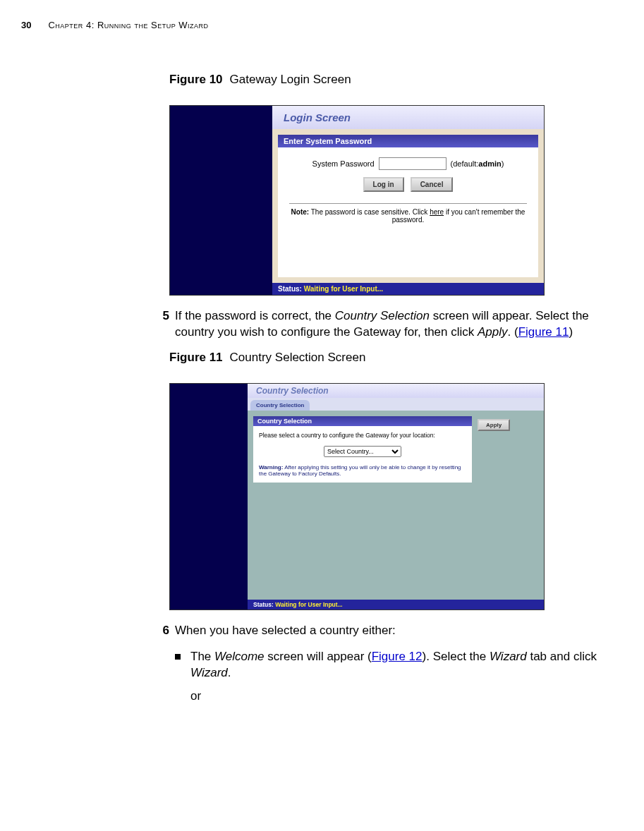 The image size is (644, 831). I want to click on step-6-or: or, so click(403, 697).